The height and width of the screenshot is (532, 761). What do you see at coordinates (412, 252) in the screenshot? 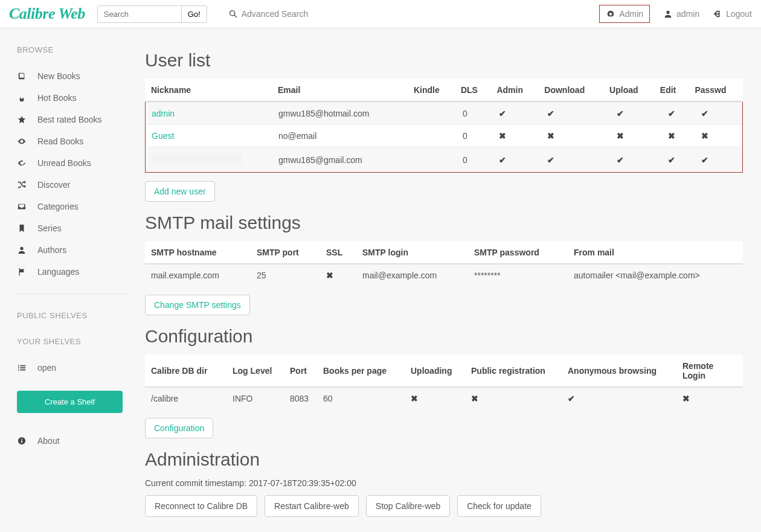
I see `th-smtp-login: SMTP login` at bounding box center [412, 252].